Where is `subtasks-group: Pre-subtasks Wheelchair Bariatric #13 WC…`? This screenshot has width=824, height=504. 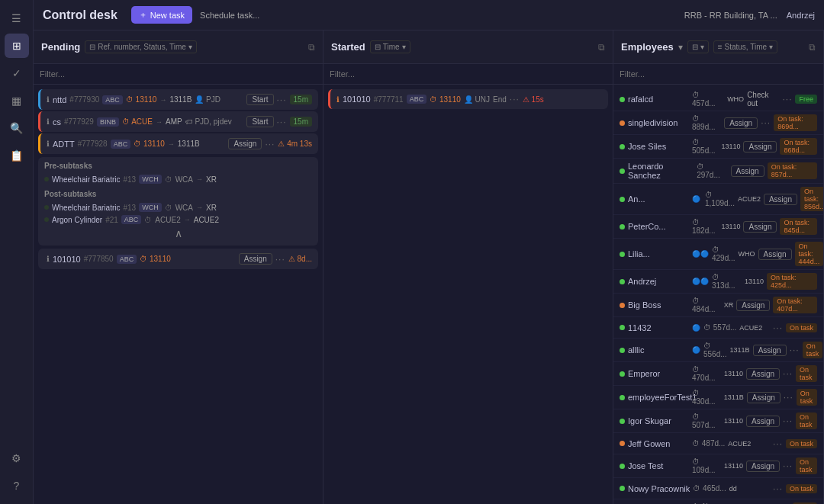
subtasks-group: Pre-subtasks Wheelchair Bariatric #13 WC… is located at coordinates (179, 201).